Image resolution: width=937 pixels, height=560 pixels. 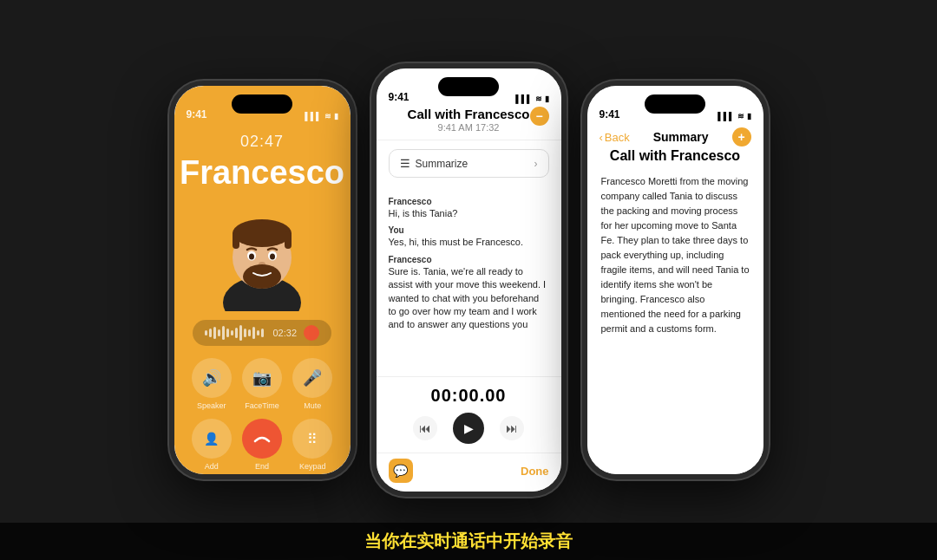 What do you see at coordinates (468, 231) in the screenshot?
I see `sender-2: You` at bounding box center [468, 231].